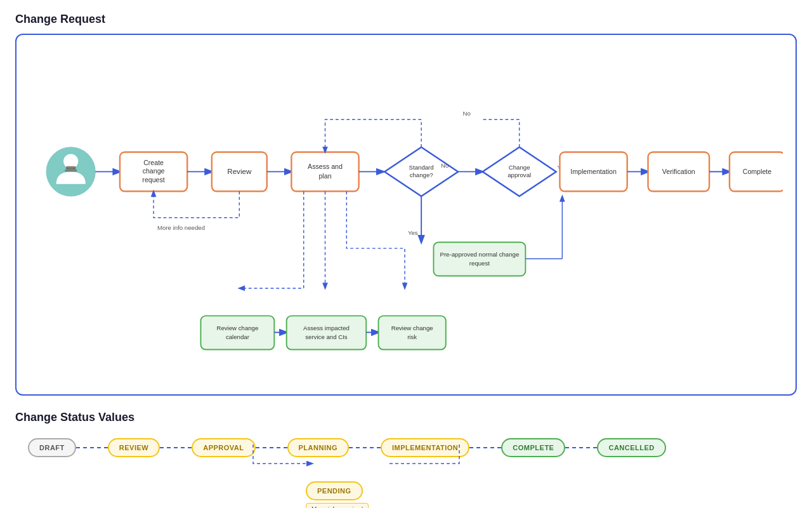 This screenshot has width=812, height=508. I want to click on svg-text: Create, so click(154, 163).